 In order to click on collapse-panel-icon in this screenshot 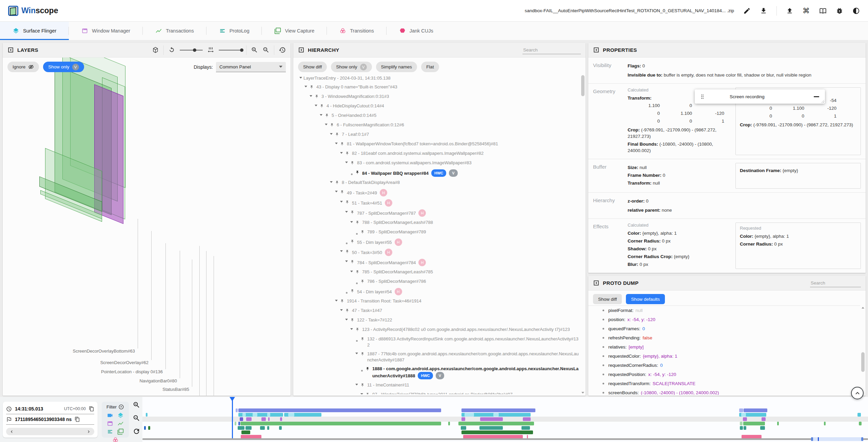, I will do `click(596, 283)`.